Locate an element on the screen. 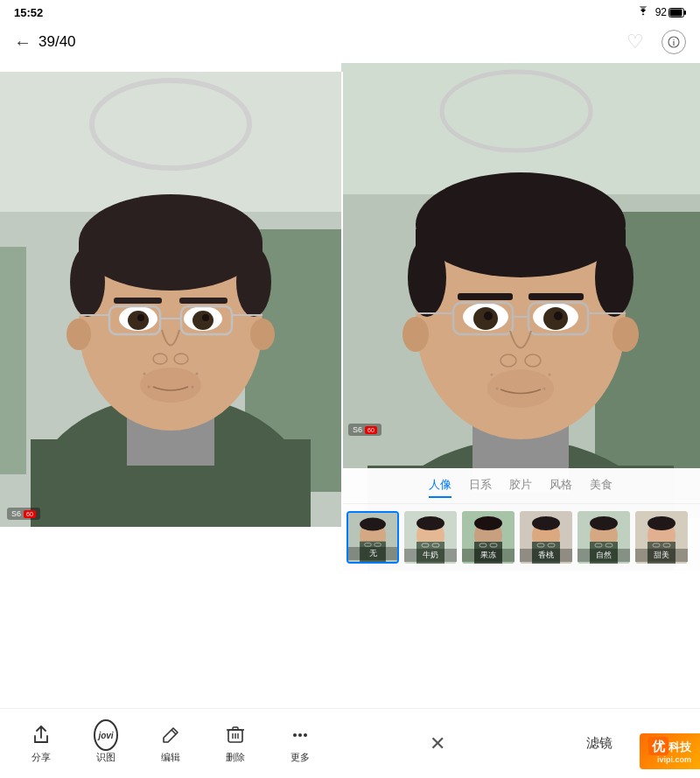 The image size is (700, 778). info-button: i is located at coordinates (674, 42).